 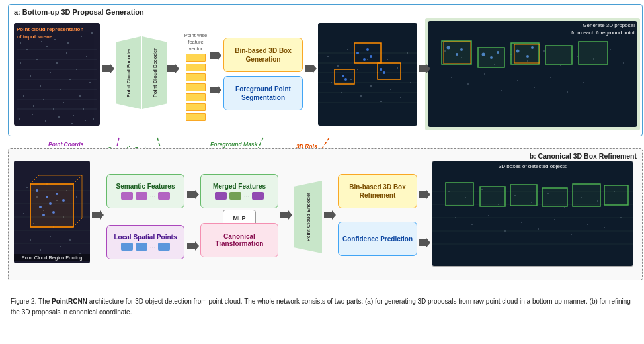 What do you see at coordinates (239, 240) in the screenshot?
I see `canonical-transformation-box: Canonical Transformation` at bounding box center [239, 240].